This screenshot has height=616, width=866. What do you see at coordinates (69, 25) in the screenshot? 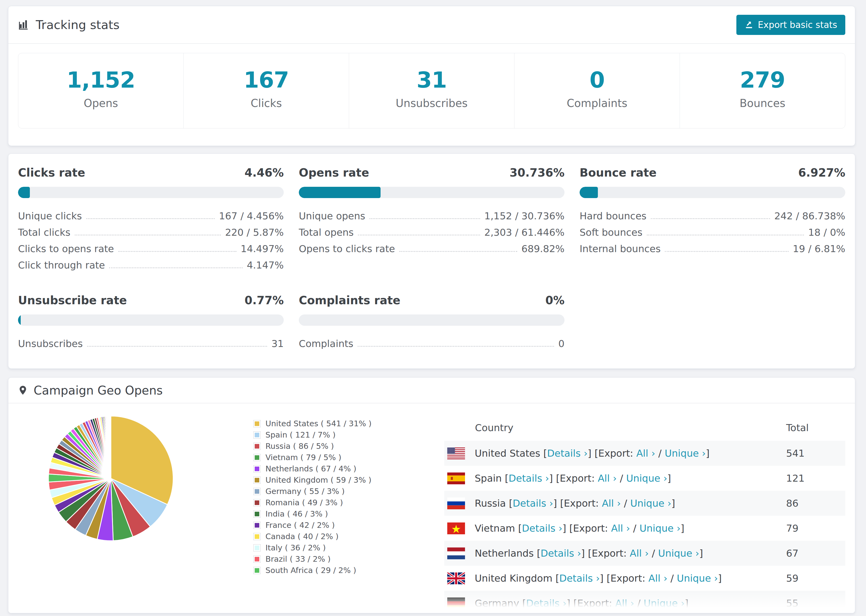
I see `page-title: Tracking stats` at bounding box center [69, 25].